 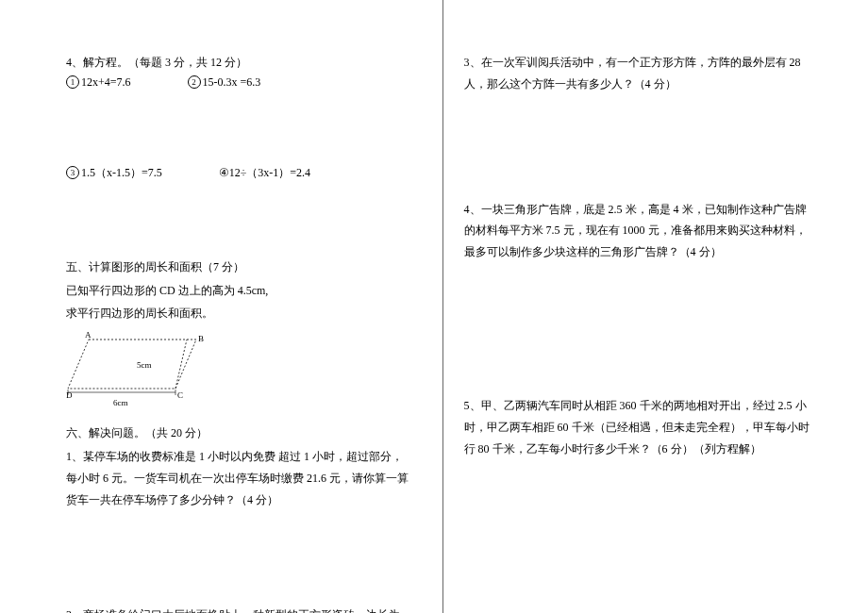 What do you see at coordinates (121, 403) in the screenshot?
I see `diag-base: 6cm` at bounding box center [121, 403].